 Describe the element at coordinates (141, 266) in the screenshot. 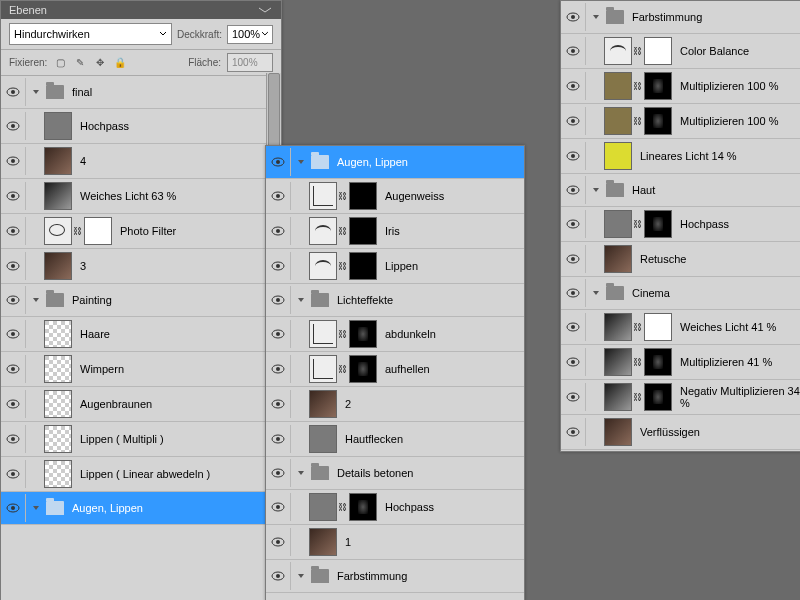

I see `layer-row: 3` at that location.